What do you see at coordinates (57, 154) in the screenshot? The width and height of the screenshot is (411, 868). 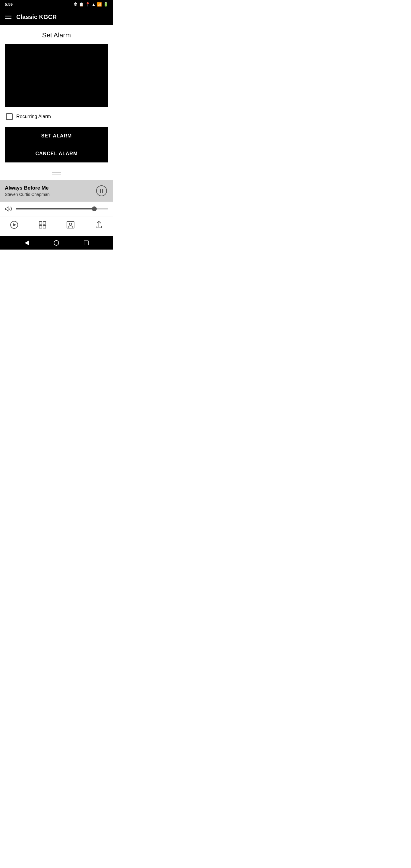 I see `cancel-alarm-button: CANCEL ALARM` at bounding box center [57, 154].